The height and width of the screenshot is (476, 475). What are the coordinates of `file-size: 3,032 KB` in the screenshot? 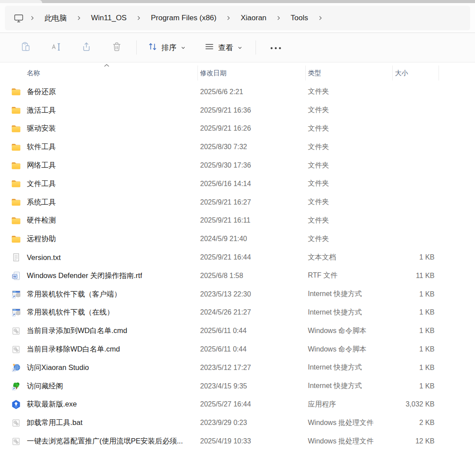 It's located at (416, 404).